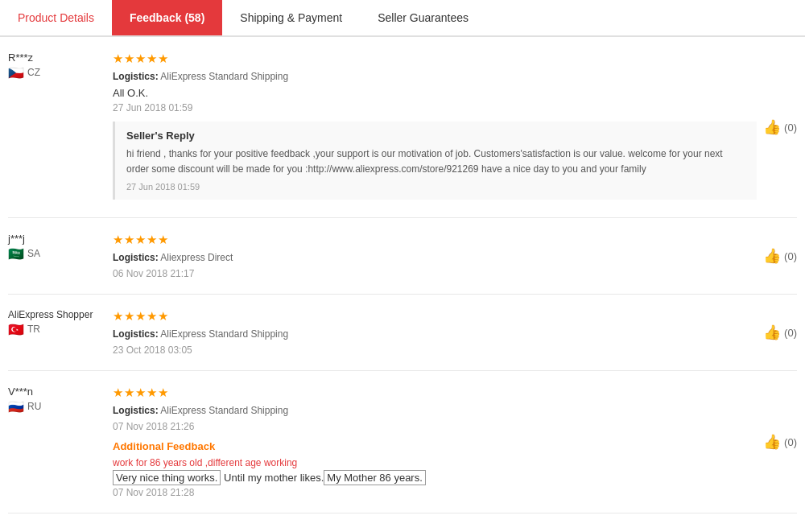 This screenshot has width=805, height=532. I want to click on table-row: AliExpress Shopper 🇹🇷 TR ★ ★ ★ ★ ★ Logis…, so click(402, 333).